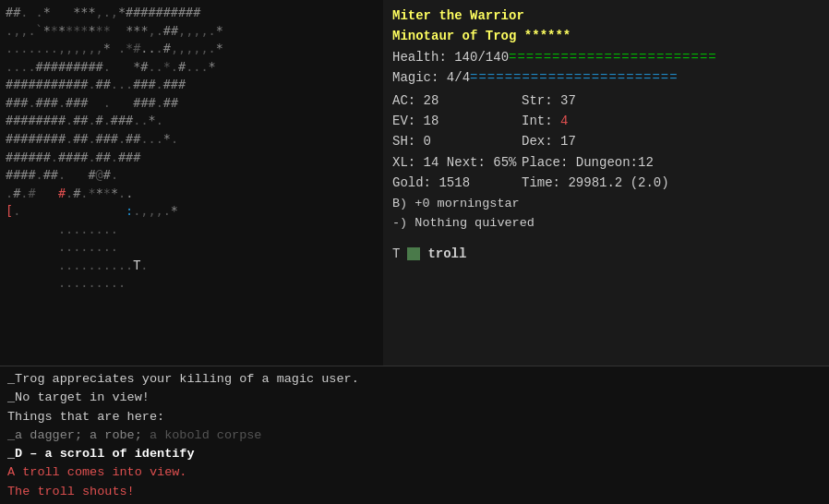  What do you see at coordinates (457, 162) in the screenshot?
I see `xl-value: XL: 14 Next: 65%` at bounding box center [457, 162].